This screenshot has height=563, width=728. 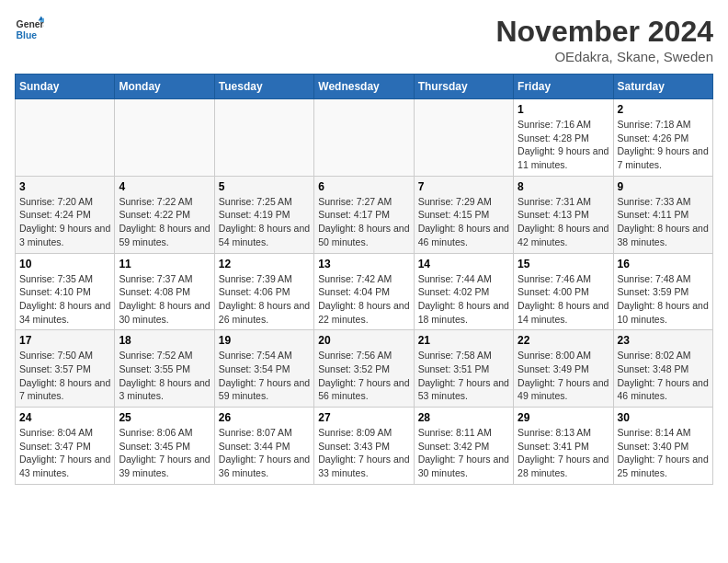 I want to click on calendar-cell: 20Sunrise: 7:56 AM Sunset: 3:52 PM Dayli…, so click(x=364, y=369).